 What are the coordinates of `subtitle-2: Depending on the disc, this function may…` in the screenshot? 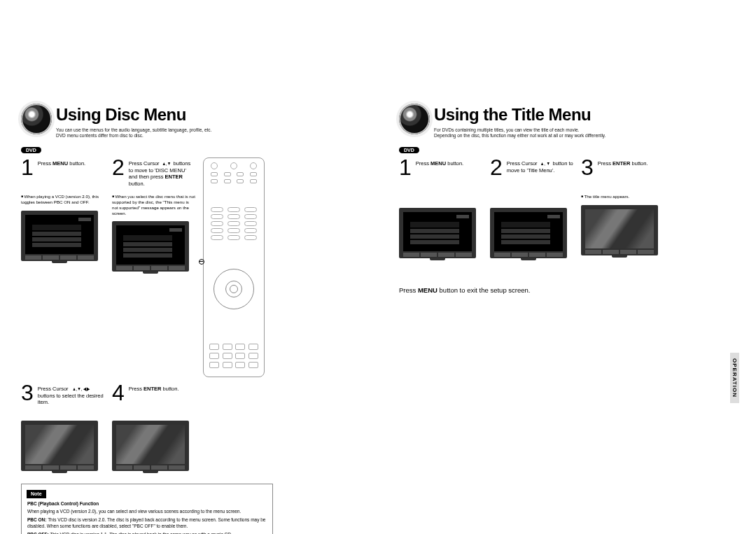 It's located at (519, 136).